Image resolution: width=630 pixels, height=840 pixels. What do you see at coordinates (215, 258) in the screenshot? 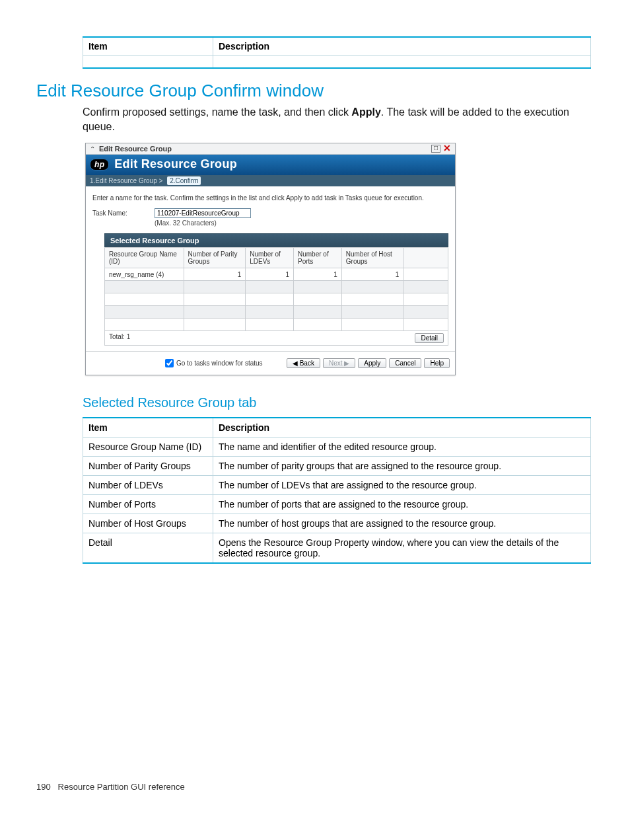
I see `col-parity-groups: Number of Parity Groups` at bounding box center [215, 258].